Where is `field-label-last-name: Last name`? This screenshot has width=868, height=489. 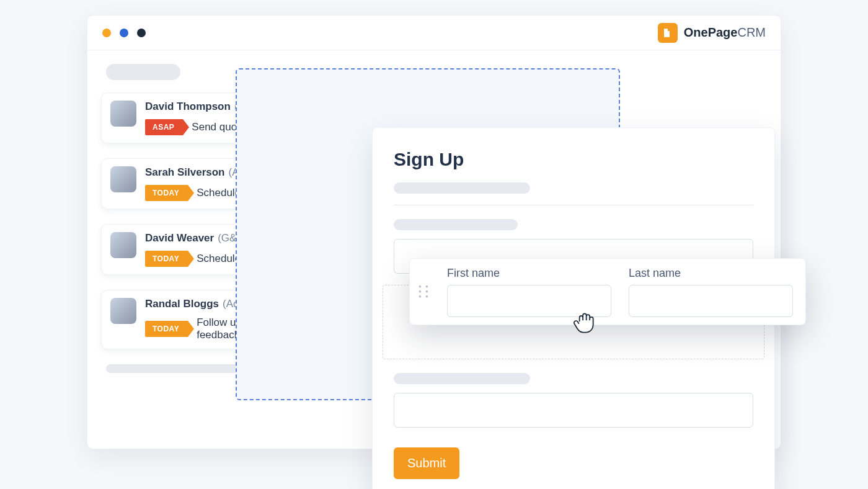 field-label-last-name: Last name is located at coordinates (711, 273).